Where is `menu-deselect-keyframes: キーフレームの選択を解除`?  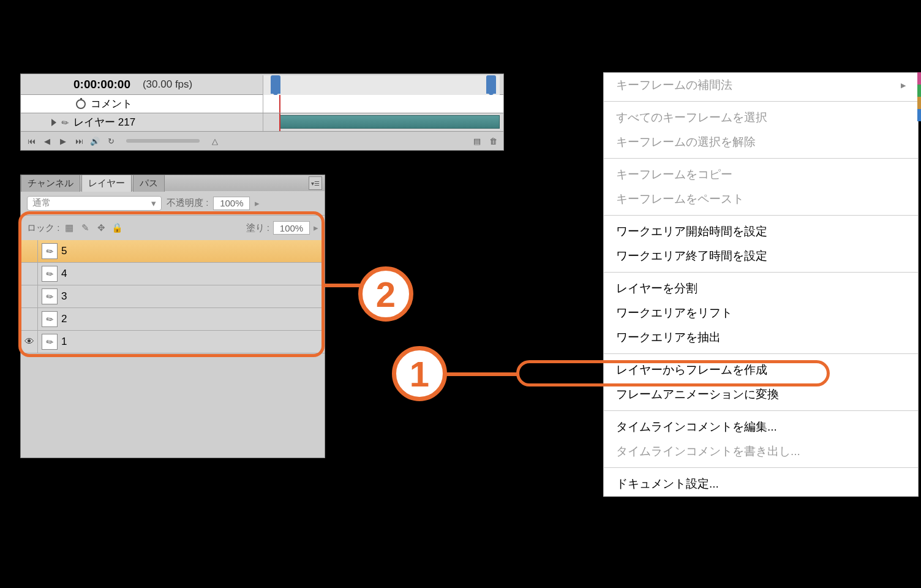
menu-deselect-keyframes: キーフレームの選択を解除 is located at coordinates (761, 142).